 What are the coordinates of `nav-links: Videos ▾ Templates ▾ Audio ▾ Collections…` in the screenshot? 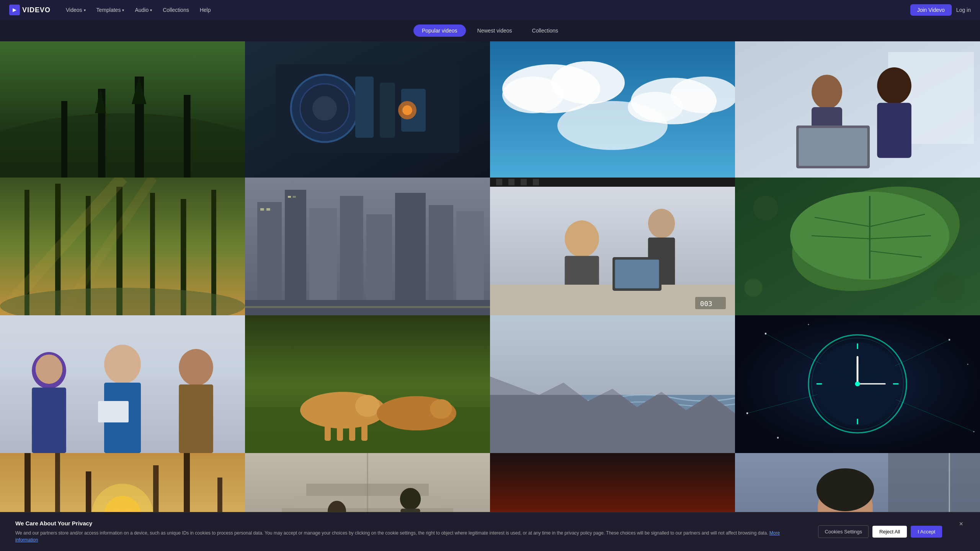 It's located at (480, 10).